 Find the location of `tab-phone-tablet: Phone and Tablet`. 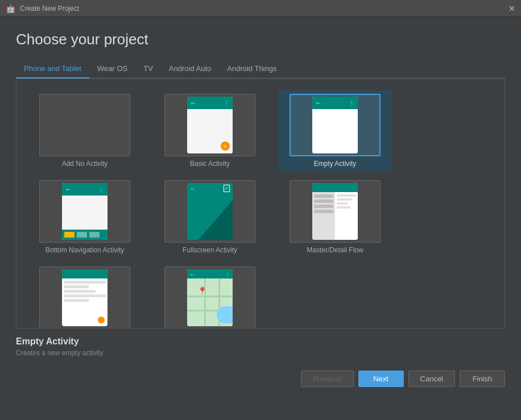

tab-phone-tablet: Phone and Tablet is located at coordinates (52, 69).